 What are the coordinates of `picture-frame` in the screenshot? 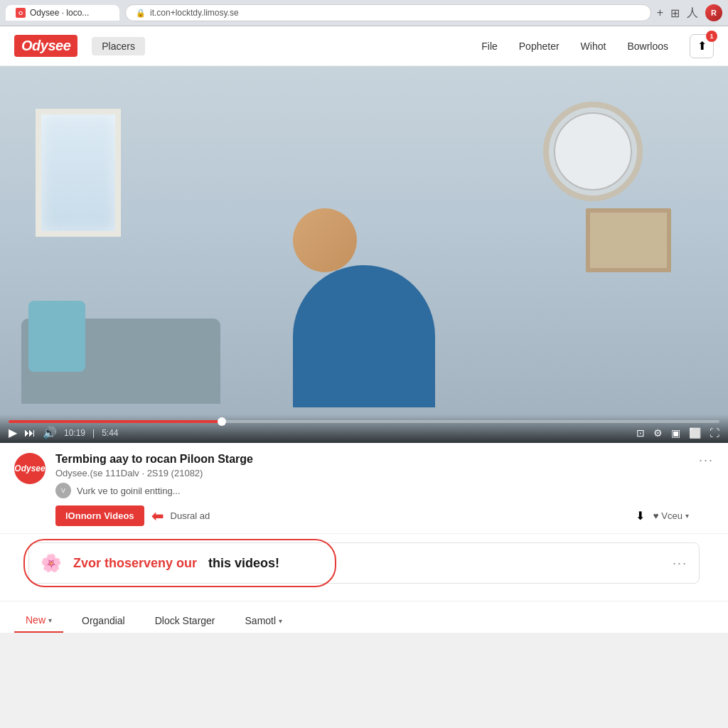 It's located at (628, 240).